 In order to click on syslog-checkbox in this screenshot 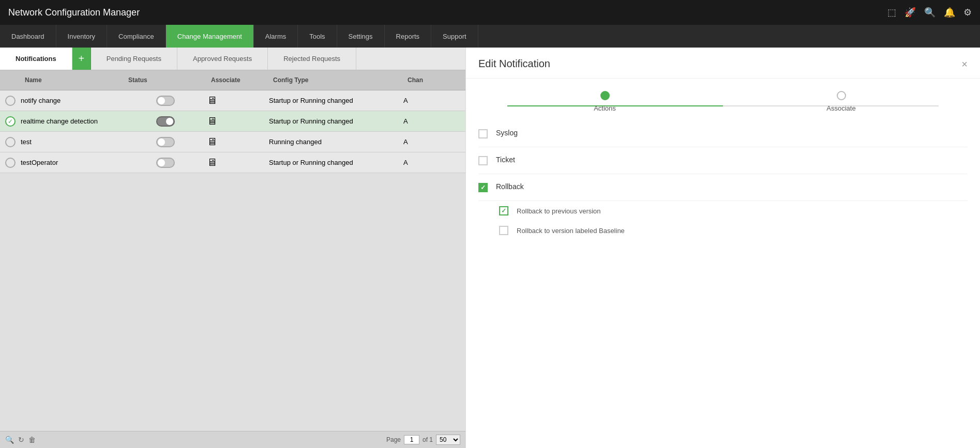, I will do `click(483, 134)`.